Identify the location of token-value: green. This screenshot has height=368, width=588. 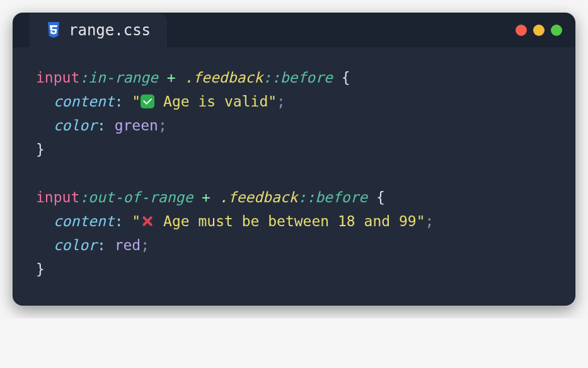
(136, 125).